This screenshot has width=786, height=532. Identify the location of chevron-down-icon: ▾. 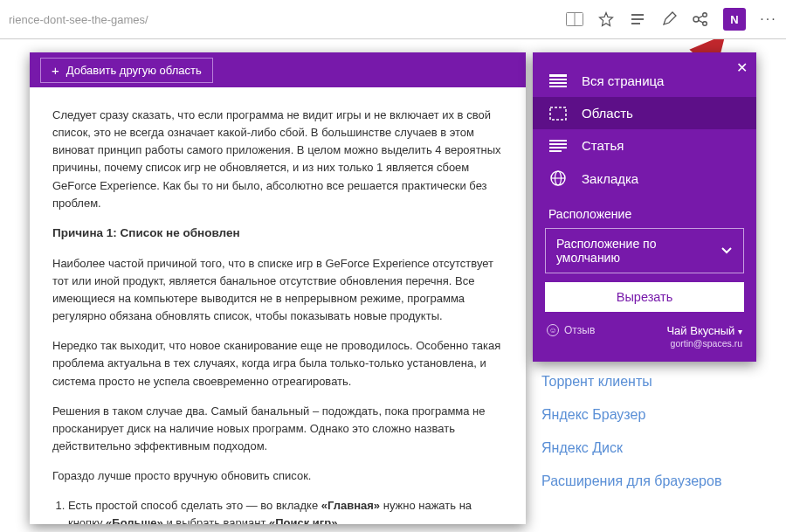
(741, 332).